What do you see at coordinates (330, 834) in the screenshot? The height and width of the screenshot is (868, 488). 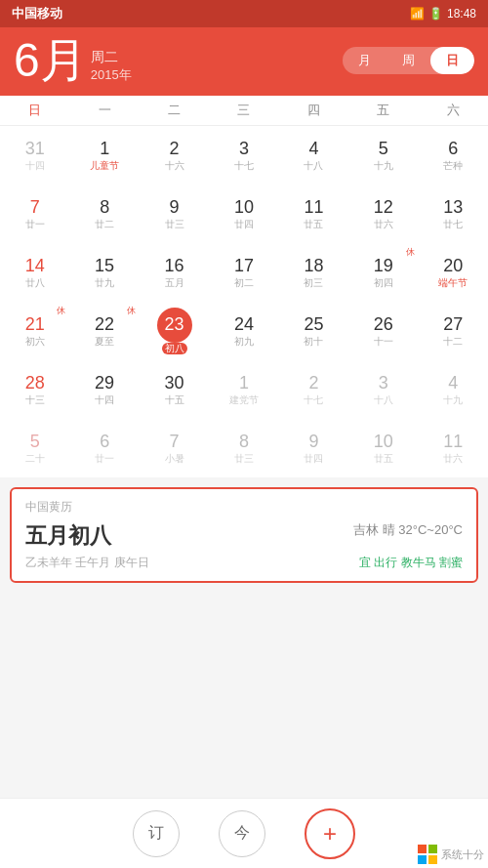 I see `add-button: +` at bounding box center [330, 834].